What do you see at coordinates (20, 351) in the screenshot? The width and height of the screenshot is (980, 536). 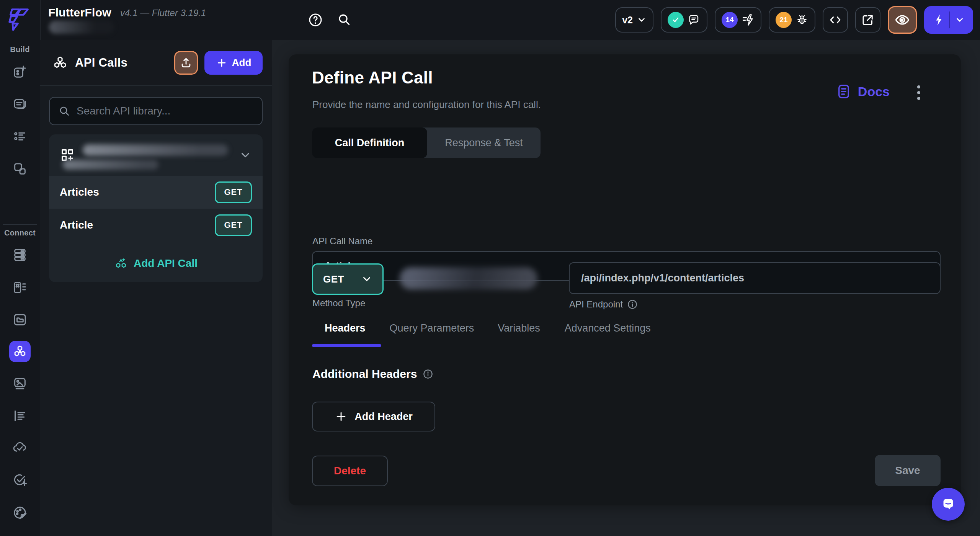 I see `nav-api-calls` at bounding box center [20, 351].